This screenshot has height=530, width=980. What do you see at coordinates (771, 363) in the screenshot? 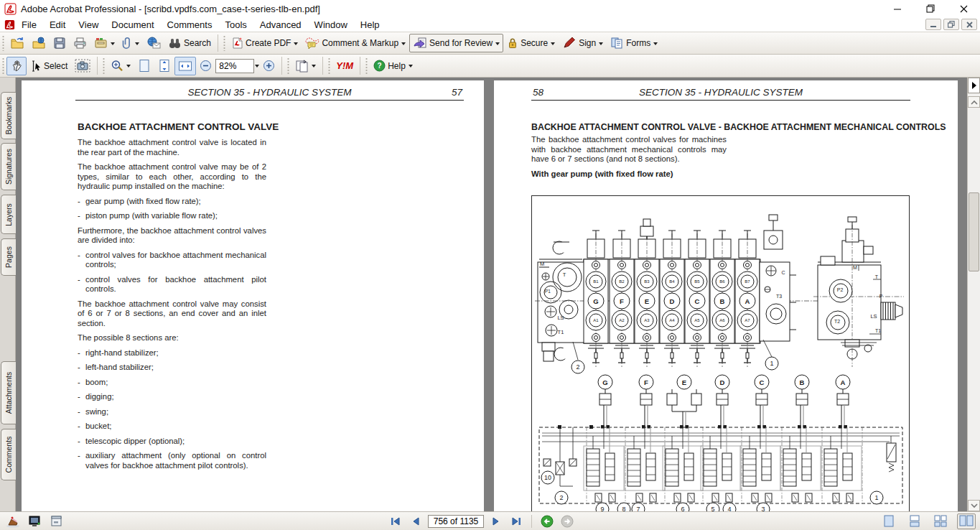
I see `svg-text: 1` at bounding box center [771, 363].